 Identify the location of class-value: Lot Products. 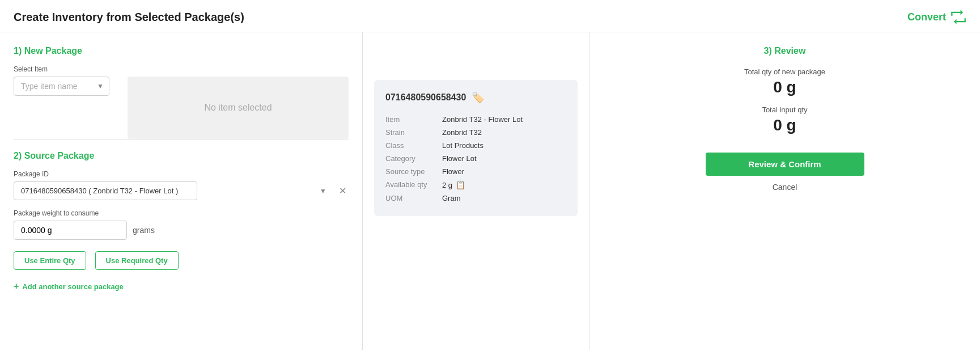
(504, 145).